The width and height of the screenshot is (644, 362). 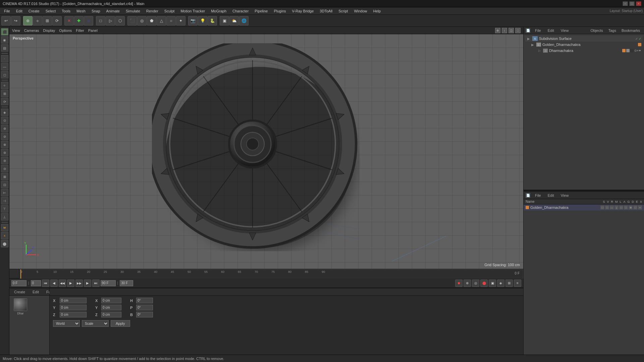 I want to click on pb-btn6: ⊞, so click(x=509, y=283).